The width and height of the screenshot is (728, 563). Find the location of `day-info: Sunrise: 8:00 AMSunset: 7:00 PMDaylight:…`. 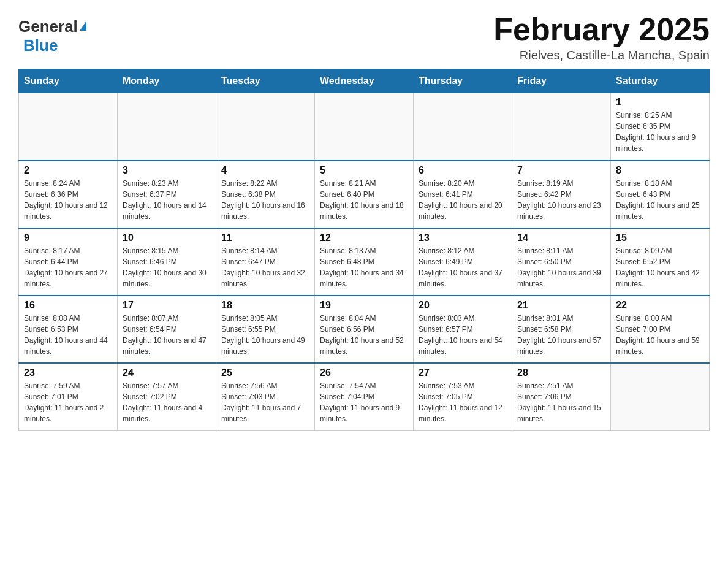

day-info: Sunrise: 8:00 AMSunset: 7:00 PMDaylight:… is located at coordinates (660, 335).